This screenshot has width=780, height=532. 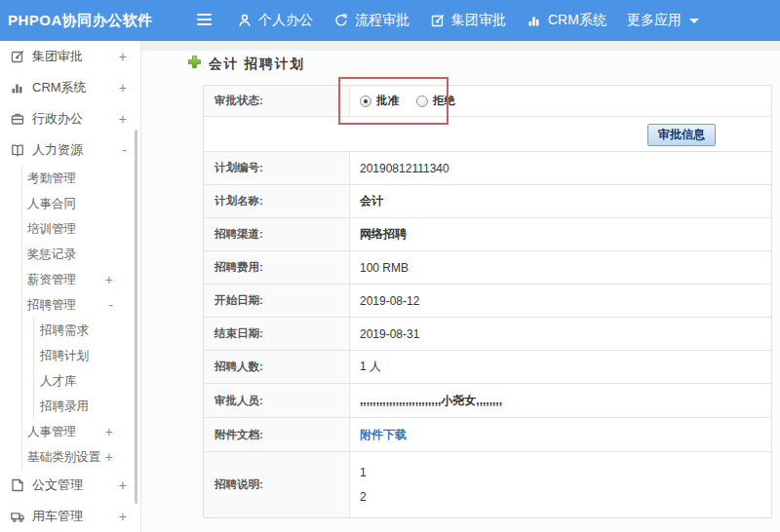 I want to click on chart-icon, so click(x=18, y=88).